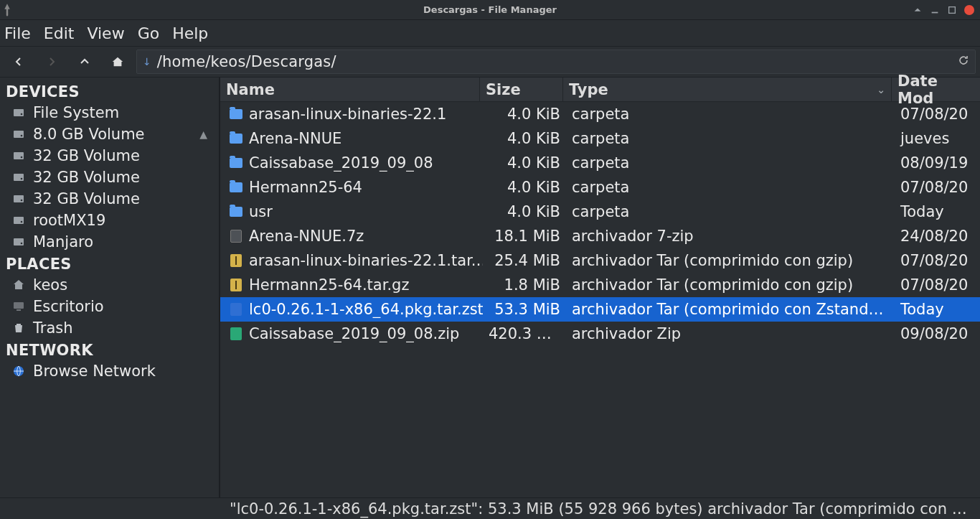 The width and height of the screenshot is (980, 519). I want to click on file-row: Caissabase_2019_09_08.zip420.3 MiBarchiv…, so click(600, 334).